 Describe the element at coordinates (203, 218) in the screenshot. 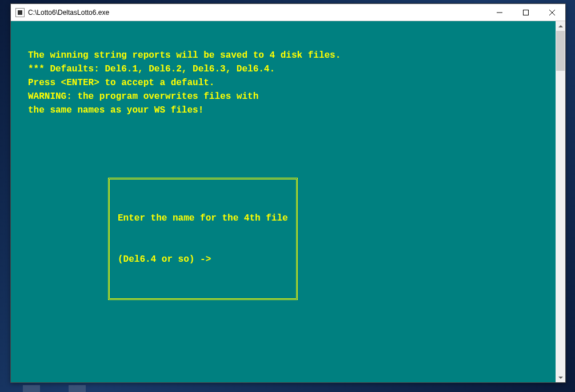

I see `prompt-line-1: Enter the name for the 4th file` at that location.